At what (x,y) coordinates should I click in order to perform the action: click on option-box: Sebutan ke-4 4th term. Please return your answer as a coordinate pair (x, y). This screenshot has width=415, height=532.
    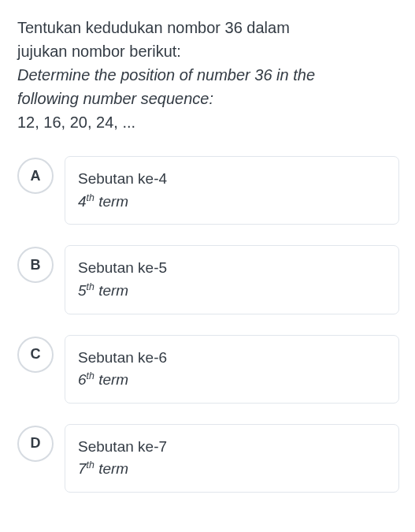
    Looking at the image, I should click on (232, 191).